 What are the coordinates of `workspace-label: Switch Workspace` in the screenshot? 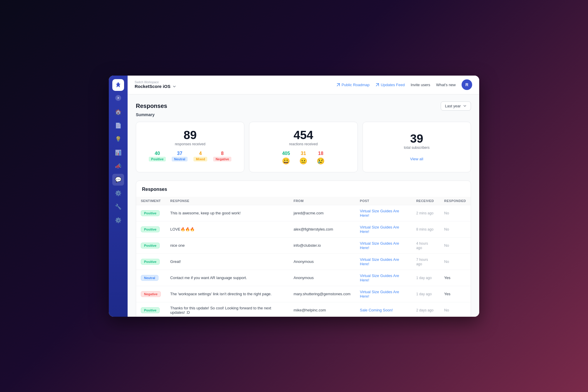 It's located at (156, 82).